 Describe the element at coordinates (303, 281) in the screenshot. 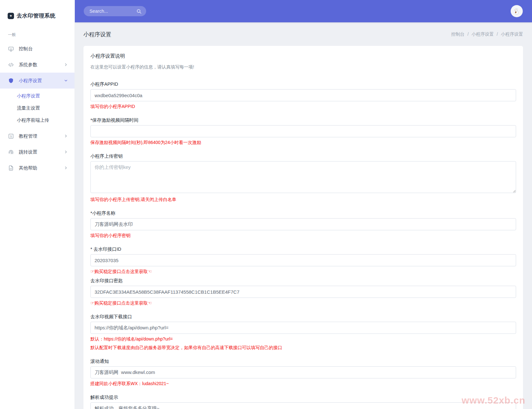

I see `watermark-api-secret-input-label: 去水印接口密匙` at that location.